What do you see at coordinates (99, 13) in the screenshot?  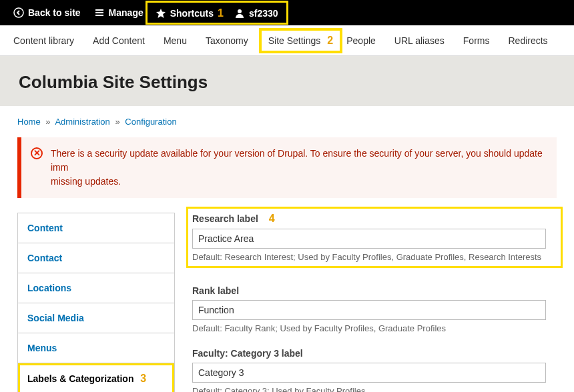 I see `menu-icon` at bounding box center [99, 13].